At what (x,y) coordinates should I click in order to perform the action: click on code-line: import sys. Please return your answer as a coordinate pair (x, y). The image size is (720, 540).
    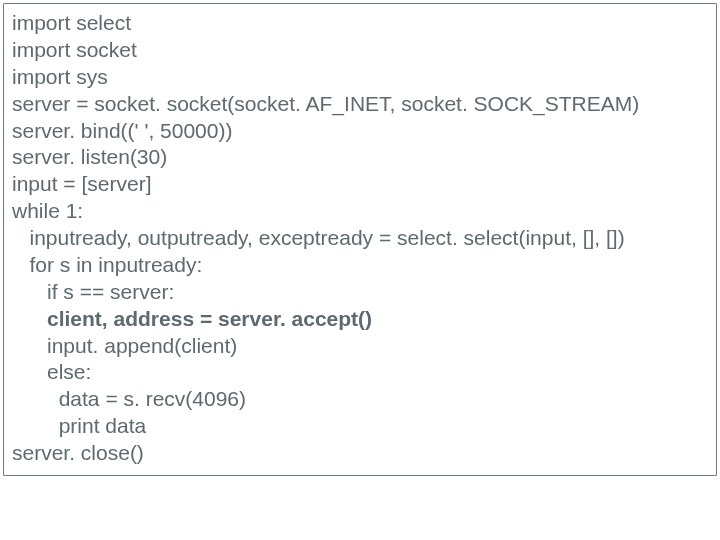
    Looking at the image, I should click on (360, 78).